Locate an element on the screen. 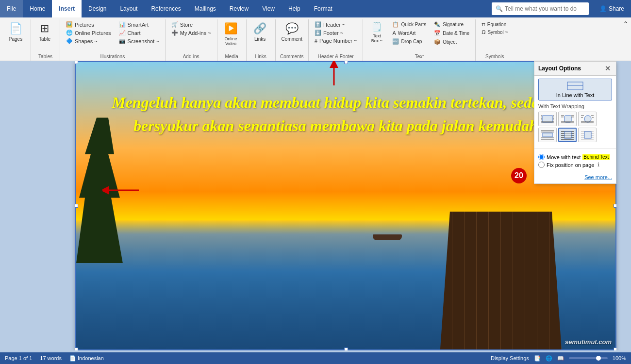  through-wrap-button is located at coordinates (587, 119).